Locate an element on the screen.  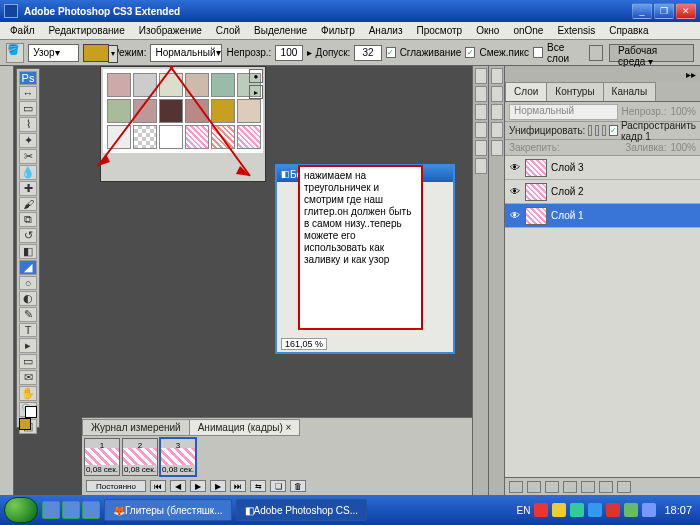
notes-tool: ✉ is located at coordinates (28, 378).